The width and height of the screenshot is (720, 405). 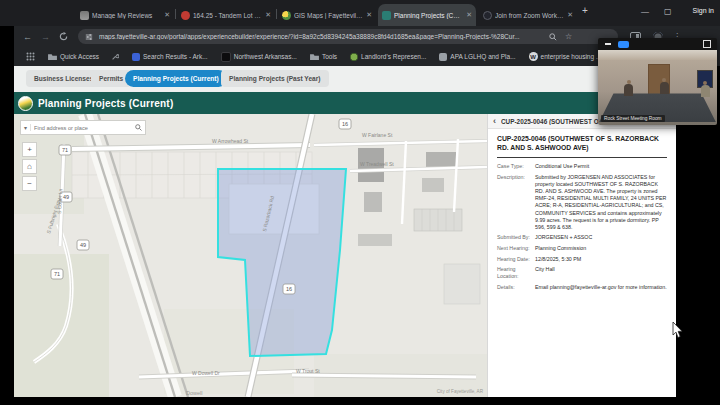 What do you see at coordinates (26, 128) in the screenshot?
I see `chevron-down-icon: ▾` at bounding box center [26, 128].